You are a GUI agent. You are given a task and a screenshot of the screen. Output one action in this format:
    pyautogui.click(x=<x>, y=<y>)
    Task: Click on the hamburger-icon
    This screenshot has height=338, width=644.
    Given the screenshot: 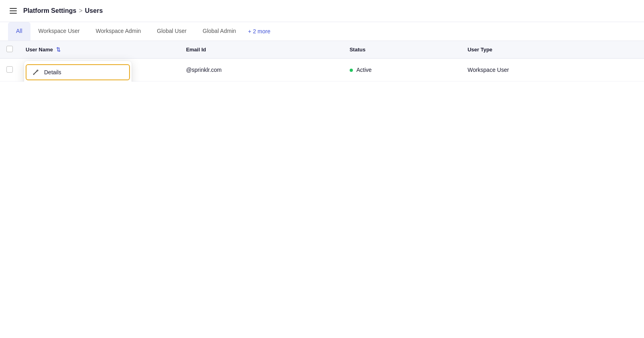 What is the action you would take?
    pyautogui.click(x=13, y=11)
    